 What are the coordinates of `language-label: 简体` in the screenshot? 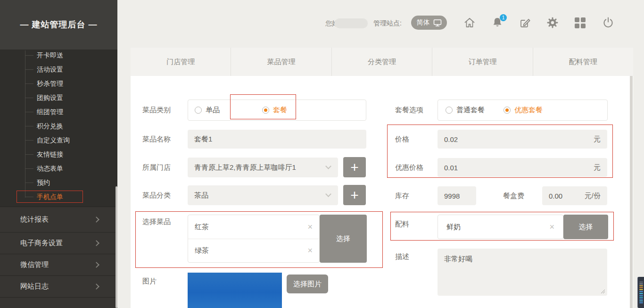 It's located at (423, 23).